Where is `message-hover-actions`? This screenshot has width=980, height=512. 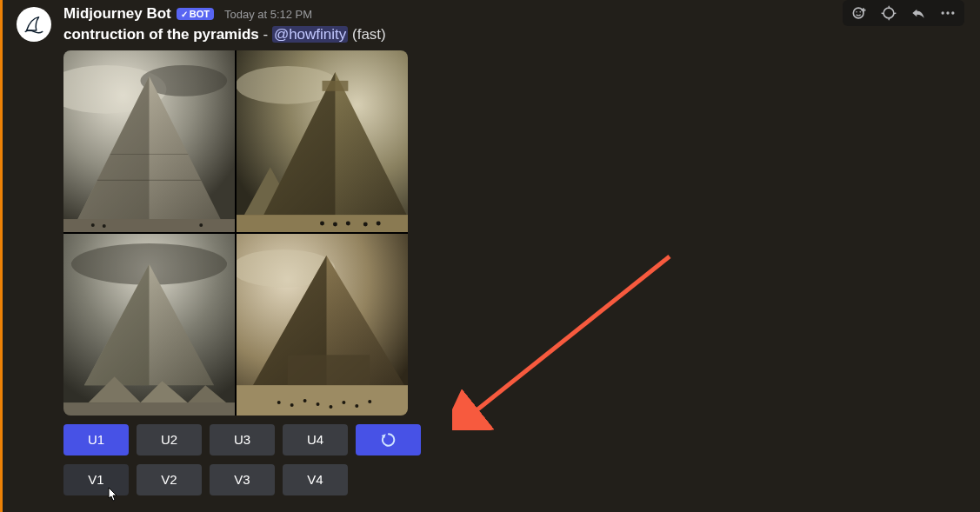
message-hover-actions is located at coordinates (903, 13).